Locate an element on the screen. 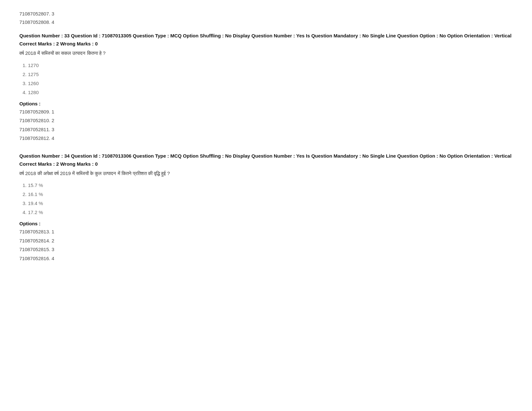  option-id-2-2: 71087052814. 2 is located at coordinates (266, 241).